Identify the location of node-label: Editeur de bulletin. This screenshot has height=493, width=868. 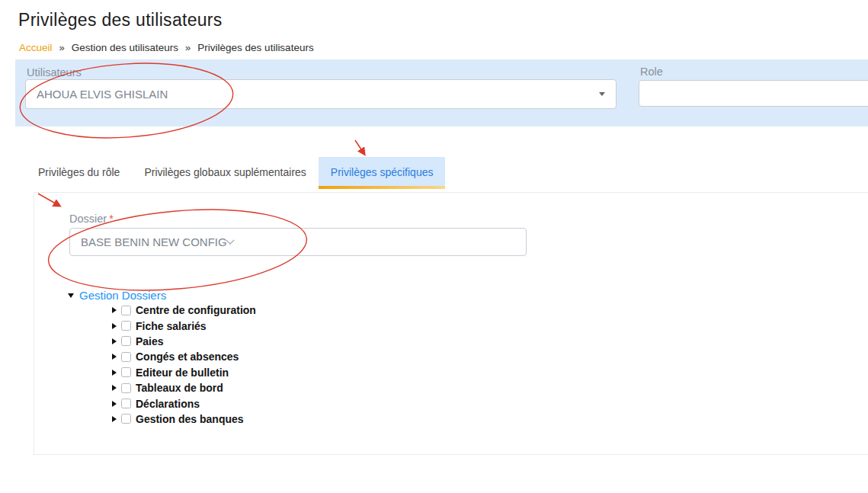
(182, 373).